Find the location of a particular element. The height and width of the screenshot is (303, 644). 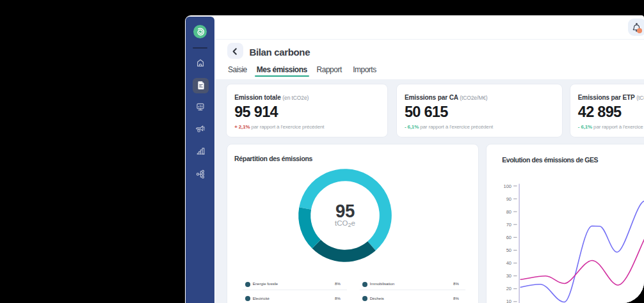

svg-text: 70 is located at coordinates (509, 224).